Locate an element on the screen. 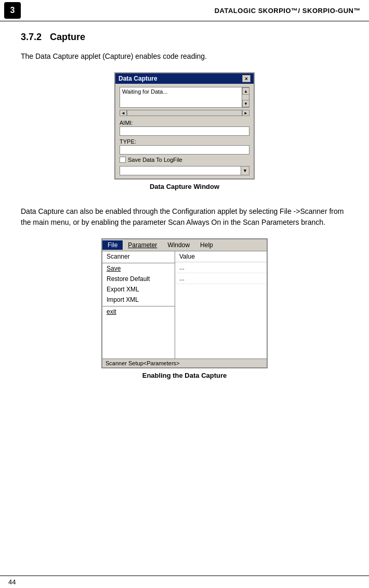 This screenshot has width=369, height=588. menu-item-help: Help is located at coordinates (207, 245).